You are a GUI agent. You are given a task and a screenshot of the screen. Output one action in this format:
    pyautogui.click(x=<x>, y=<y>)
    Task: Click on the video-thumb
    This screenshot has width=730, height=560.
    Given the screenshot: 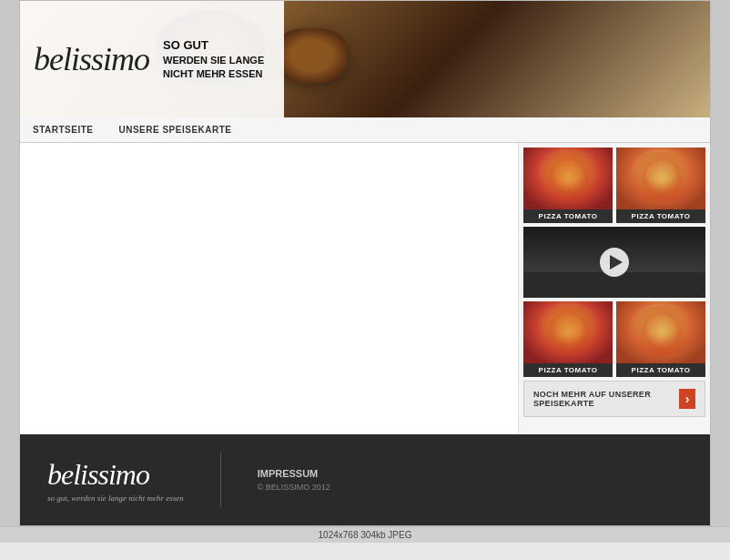 What is the action you would take?
    pyautogui.click(x=614, y=262)
    